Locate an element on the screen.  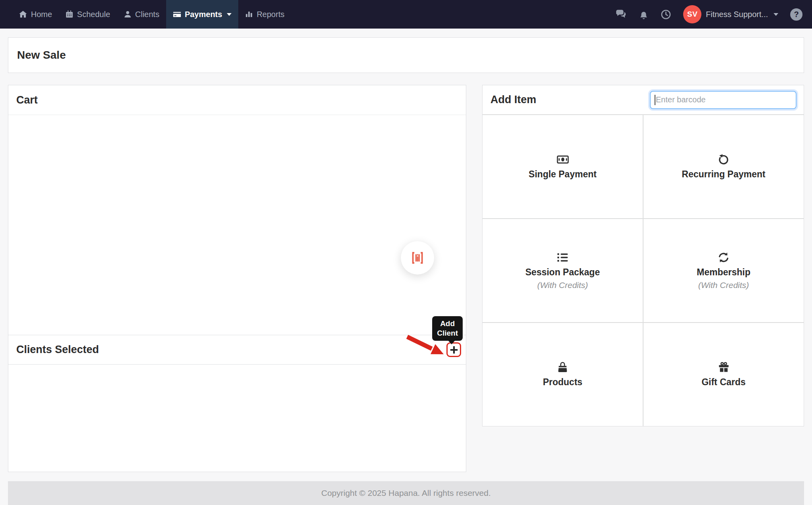
tile-label: Recurring Payment is located at coordinates (724, 175).